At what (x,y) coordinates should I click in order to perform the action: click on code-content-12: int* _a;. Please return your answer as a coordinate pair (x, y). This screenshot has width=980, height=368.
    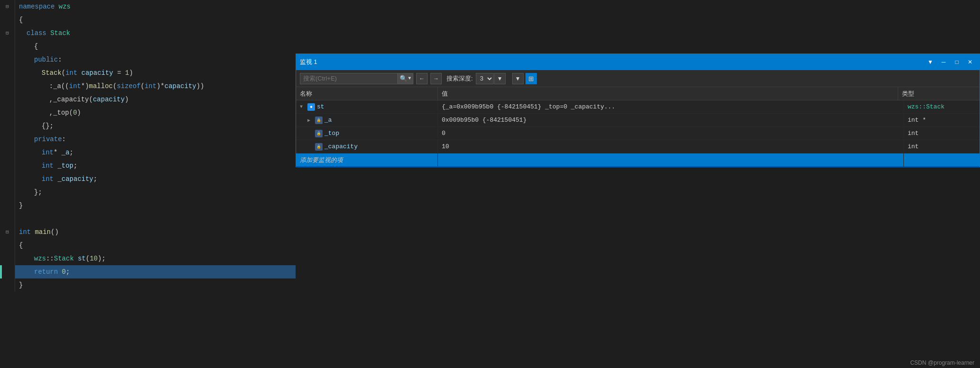
    Looking at the image, I should click on (155, 153).